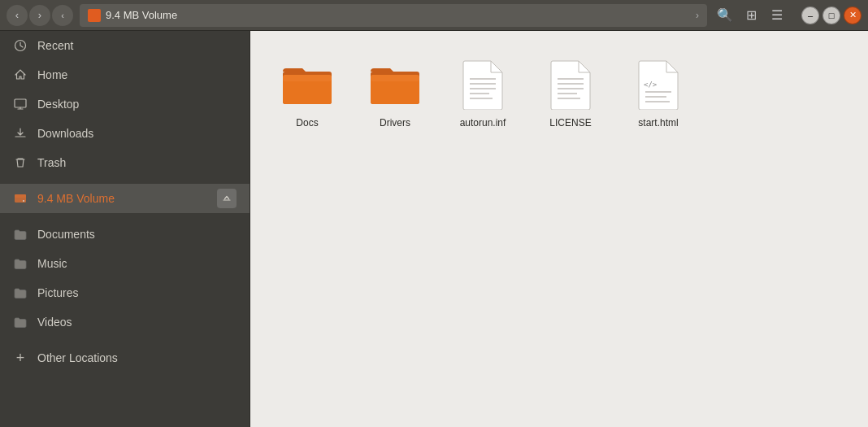 This screenshot has height=427, width=868. Describe the element at coordinates (94, 15) in the screenshot. I see `volume-icon` at that location.